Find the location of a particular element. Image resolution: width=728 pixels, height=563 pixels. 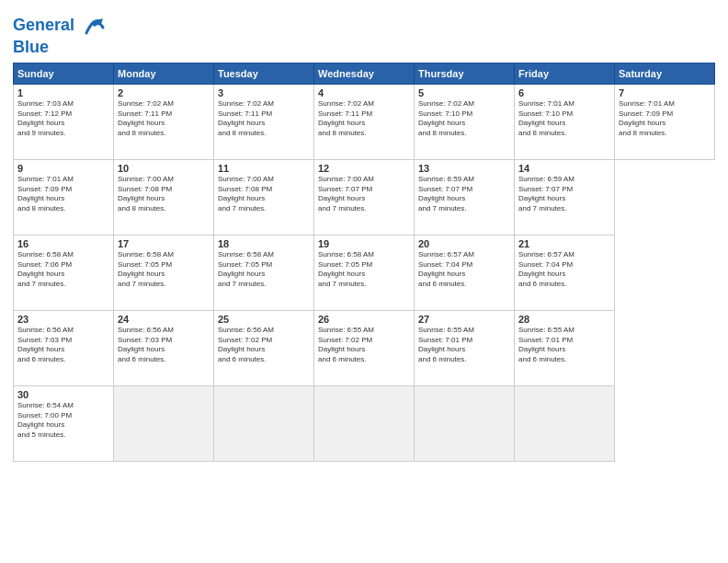

day-number: 10 is located at coordinates (164, 168).